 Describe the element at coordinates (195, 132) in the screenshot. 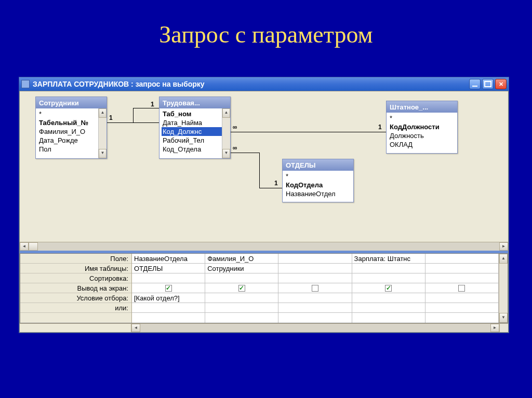

I see `field-selected: Код_Должнс` at that location.